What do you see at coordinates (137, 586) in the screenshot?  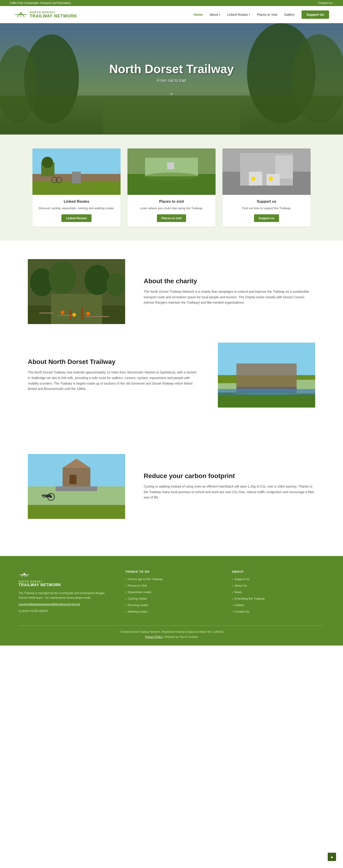 I see `footer-link-places: Places to Visit` at bounding box center [137, 586].